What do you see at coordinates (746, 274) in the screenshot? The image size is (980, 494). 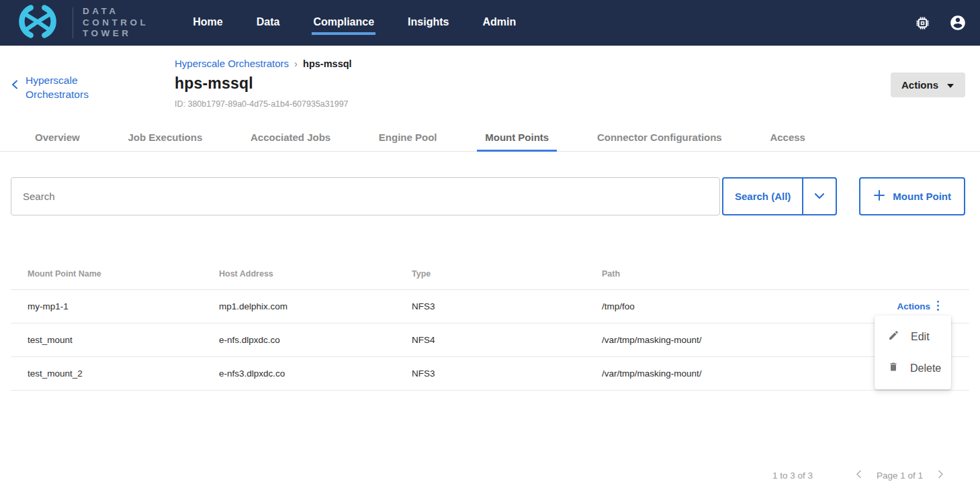 I see `column-header-path: Path` at bounding box center [746, 274].